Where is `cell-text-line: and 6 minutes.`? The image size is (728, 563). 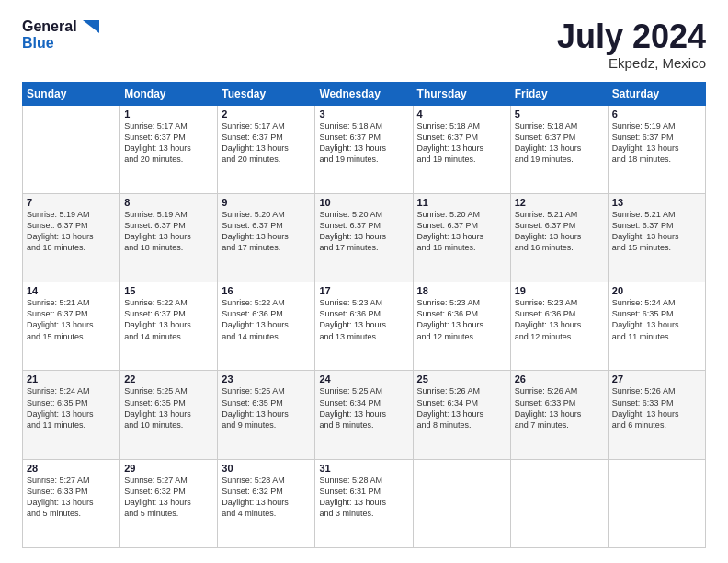 cell-text-line: and 6 minutes. is located at coordinates (656, 425).